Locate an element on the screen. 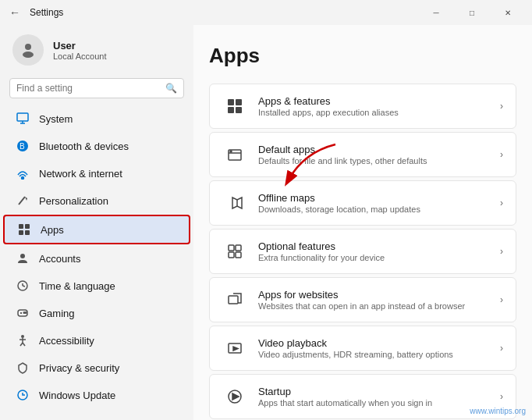 This screenshot has width=532, height=420. default-apps-text: Default apps Defaults for file and link … is located at coordinates (374, 155).